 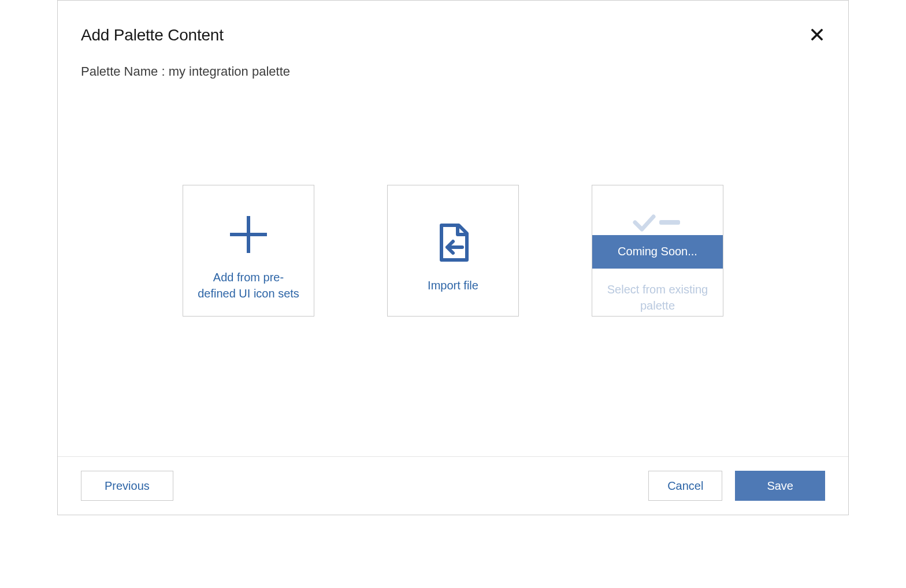 I want to click on option-label-existing: Select from existing palette, so click(x=658, y=297).